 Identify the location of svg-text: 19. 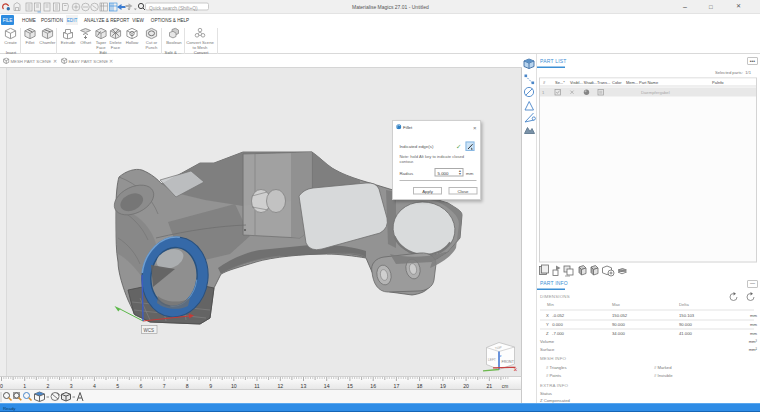
(443, 386).